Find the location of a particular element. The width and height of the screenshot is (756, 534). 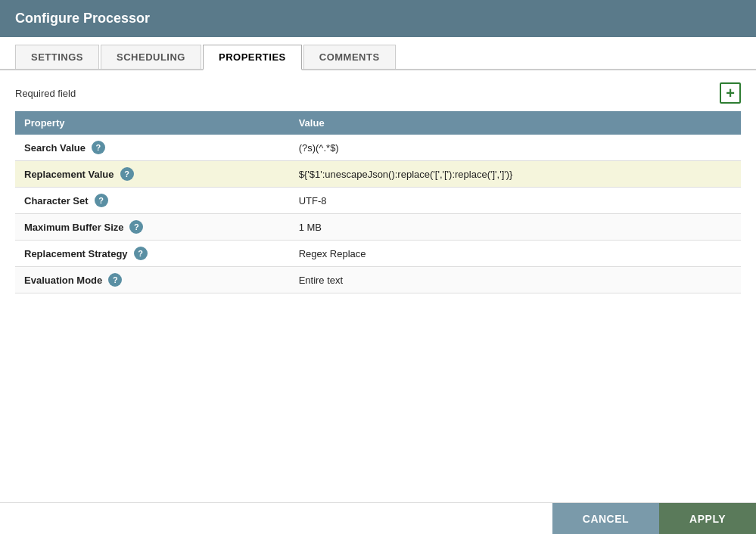

property-name-cell: Evaluation Mode ? is located at coordinates (153, 280).